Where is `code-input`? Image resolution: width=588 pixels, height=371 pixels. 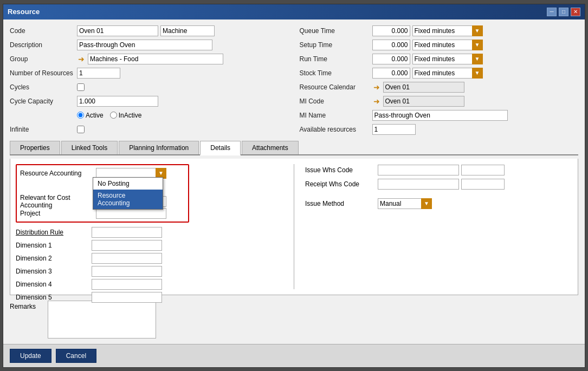
code-input is located at coordinates (118, 31).